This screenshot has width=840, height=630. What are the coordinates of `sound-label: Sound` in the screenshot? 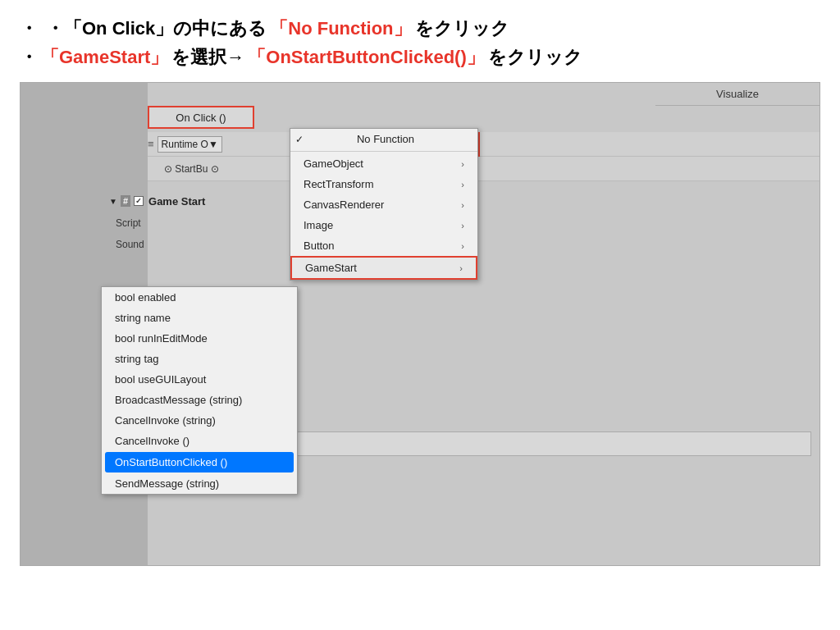 It's located at (130, 244).